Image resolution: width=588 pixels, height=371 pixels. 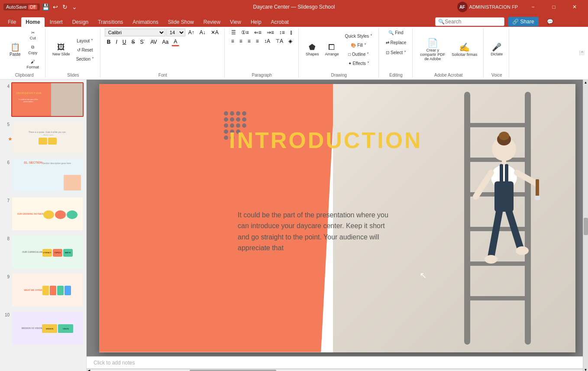 What do you see at coordinates (153, 42) in the screenshot?
I see `char-spacing-button: AV` at bounding box center [153, 42].